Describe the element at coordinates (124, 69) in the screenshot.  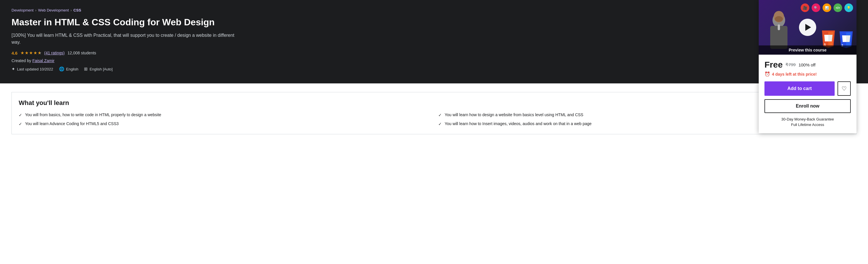
I see `meta-row: ✦ Last updated 10/2022 🌐 English ⊞ Engli…` at that location.